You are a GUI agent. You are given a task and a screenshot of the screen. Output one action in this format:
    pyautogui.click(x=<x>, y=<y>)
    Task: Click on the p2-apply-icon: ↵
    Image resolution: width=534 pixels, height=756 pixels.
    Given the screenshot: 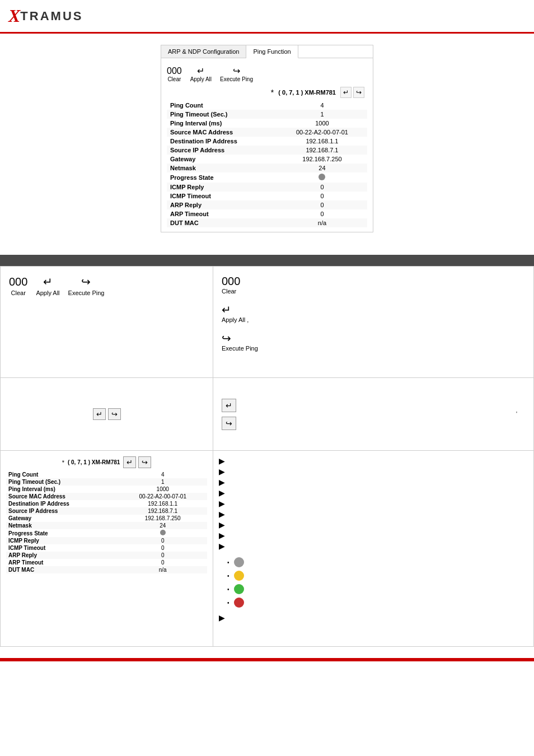 What is the action you would take?
    pyautogui.click(x=229, y=405)
    